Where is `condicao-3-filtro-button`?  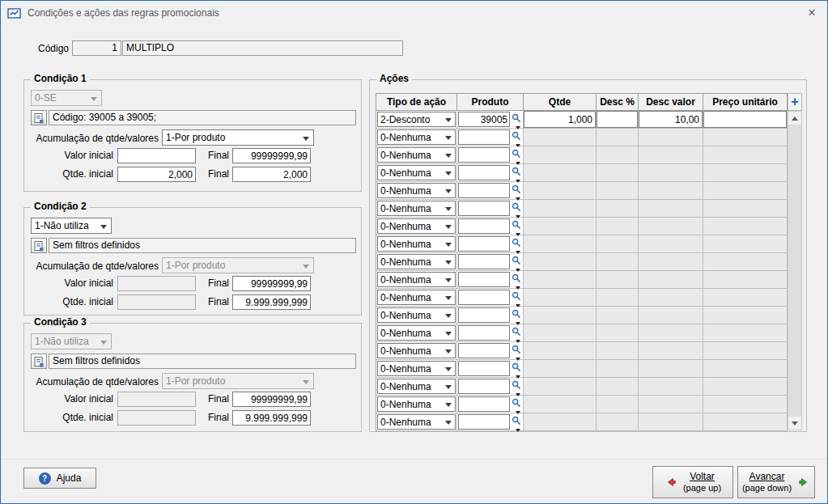
condicao-3-filtro-button is located at coordinates (39, 361).